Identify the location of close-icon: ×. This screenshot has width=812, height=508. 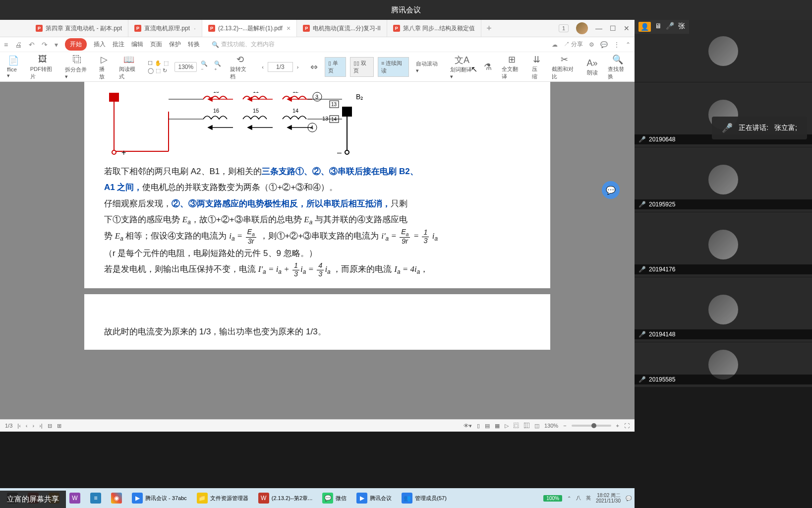
(289, 28).